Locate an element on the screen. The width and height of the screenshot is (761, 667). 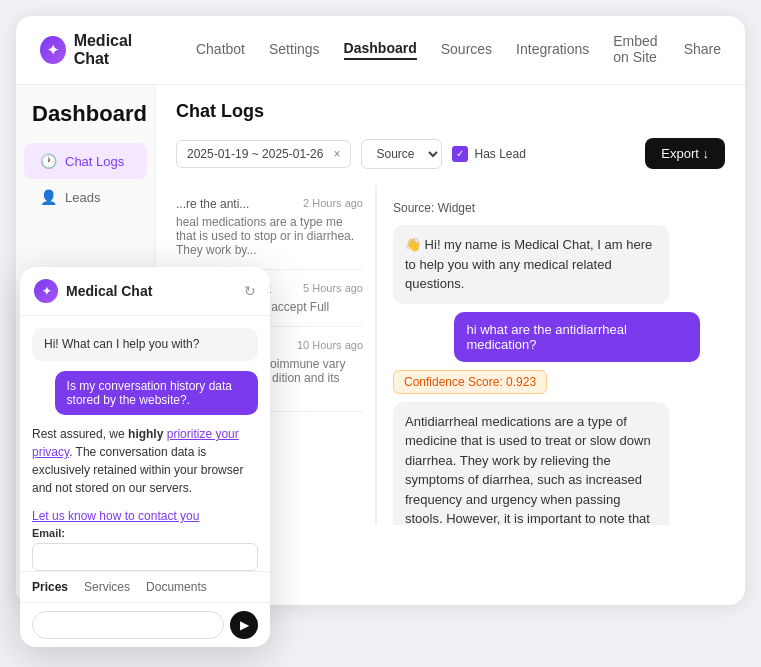
bot-message: 👋 Hi! my name is Medical Chat, I am here… is located at coordinates (531, 264).